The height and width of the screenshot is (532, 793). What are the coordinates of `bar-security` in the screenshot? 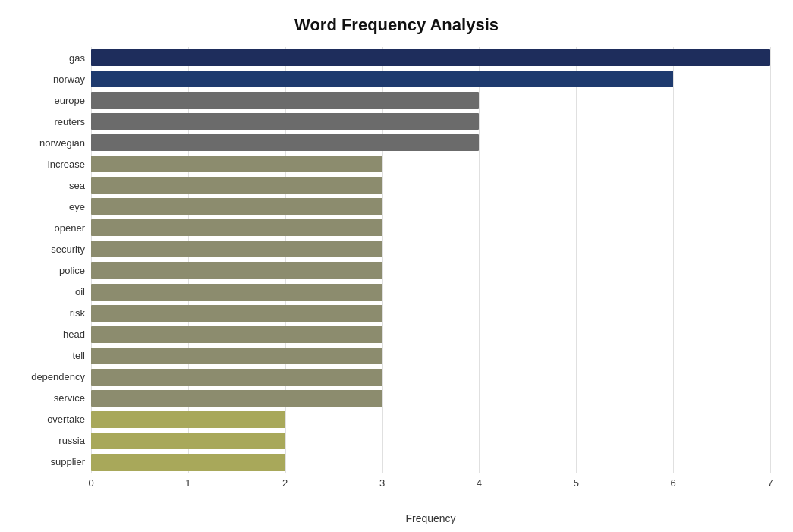 It's located at (237, 249).